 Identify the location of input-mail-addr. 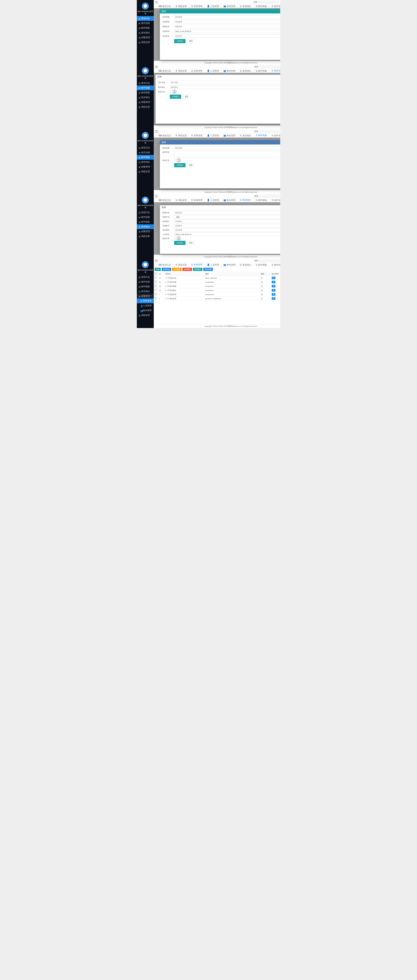
(225, 88).